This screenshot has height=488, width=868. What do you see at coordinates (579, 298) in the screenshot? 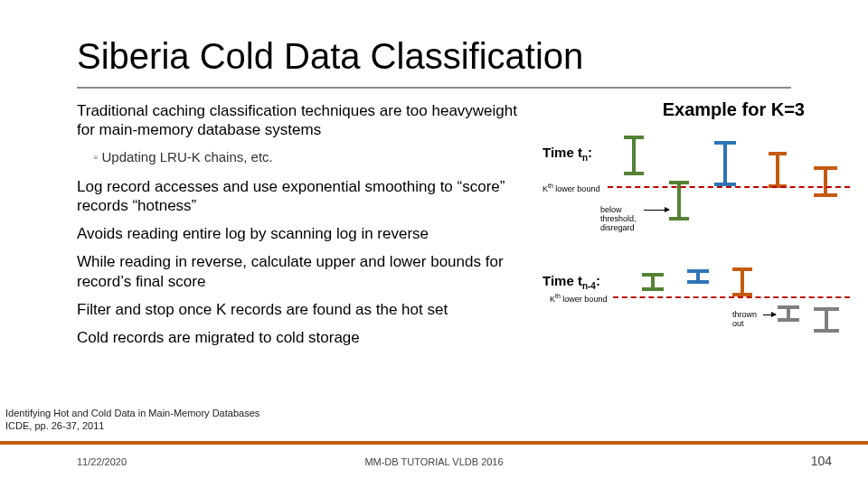
I see `kth-label-n4: Kth lower bound` at bounding box center [579, 298].